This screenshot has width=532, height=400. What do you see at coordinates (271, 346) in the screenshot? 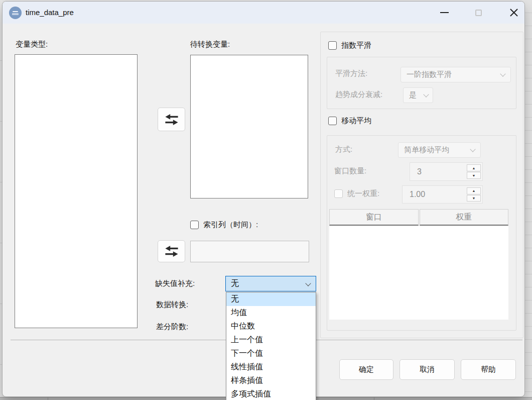
I see `missing-value-dropdown-list: 无均值中位数上一个值下一个值线性插值样条插值多项式插值` at bounding box center [271, 346].